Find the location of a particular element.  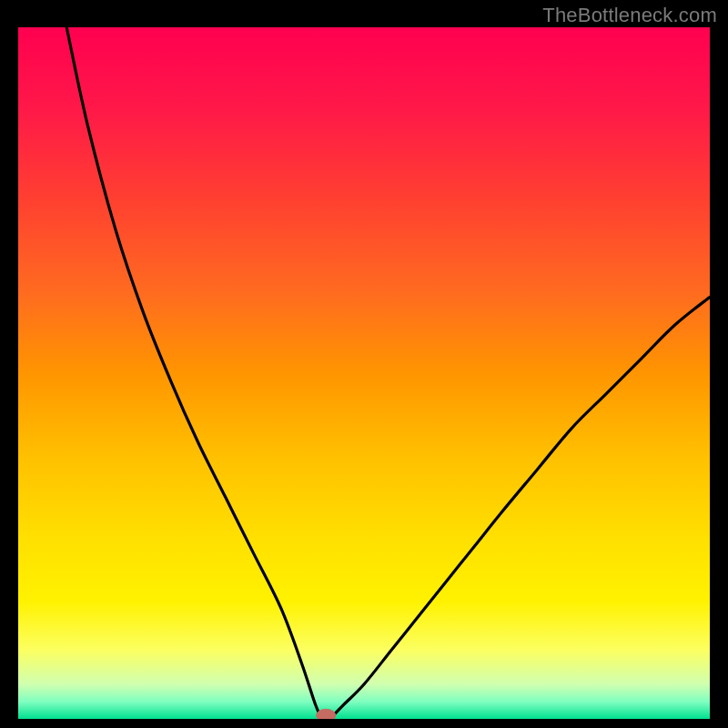

attribution-label: TheBottleneck.com is located at coordinates (630, 15).